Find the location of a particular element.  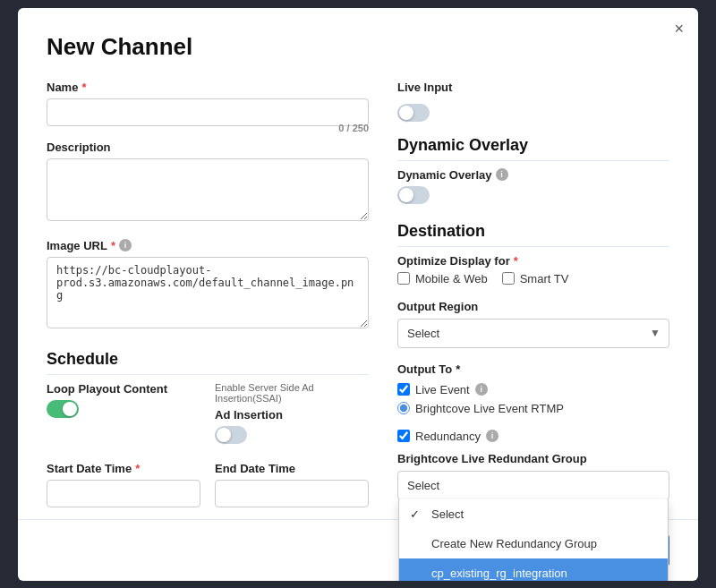

checkmark-icon: ✓ is located at coordinates (417, 514).